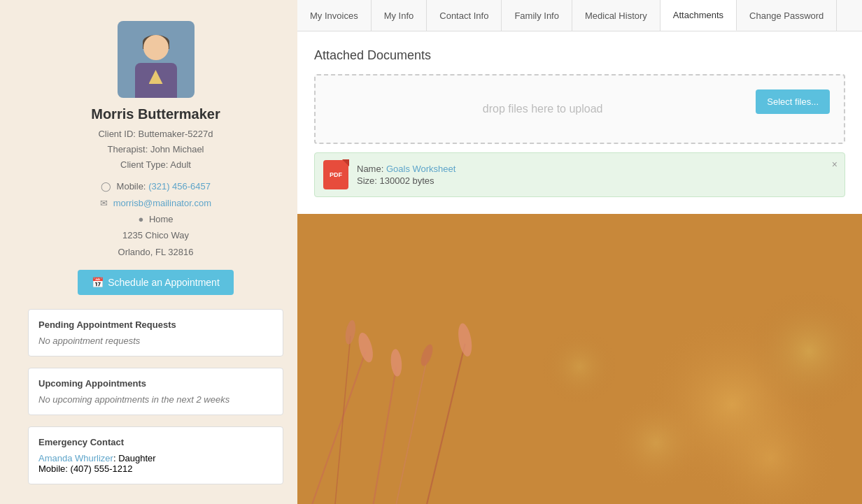 Image resolution: width=862 pixels, height=504 pixels. I want to click on address-label: Home, so click(161, 219).